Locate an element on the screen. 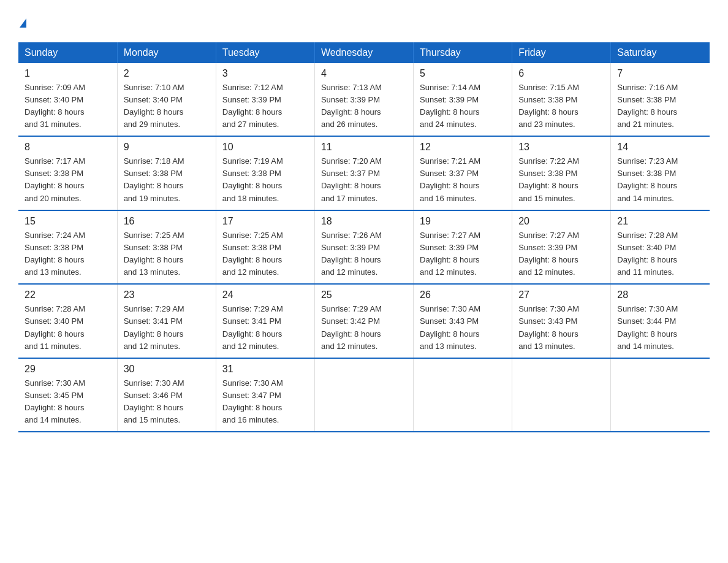  day-info: Sunrise: 7:30 AMSunset: 3:46 PMDaylight:… is located at coordinates (167, 402).